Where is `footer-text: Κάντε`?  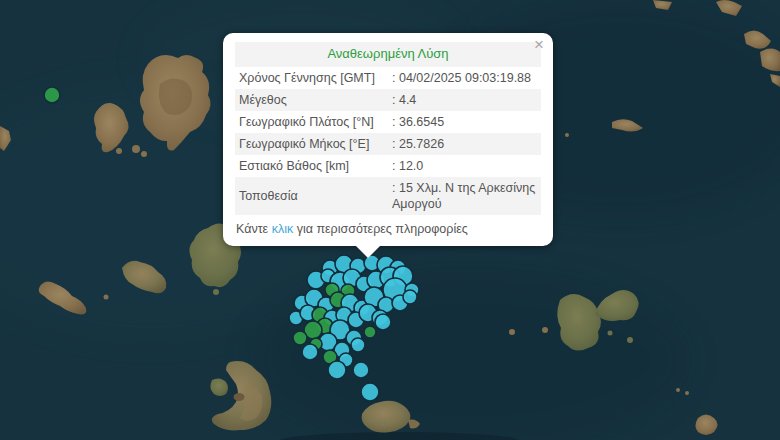 footer-text: Κάντε is located at coordinates (254, 229).